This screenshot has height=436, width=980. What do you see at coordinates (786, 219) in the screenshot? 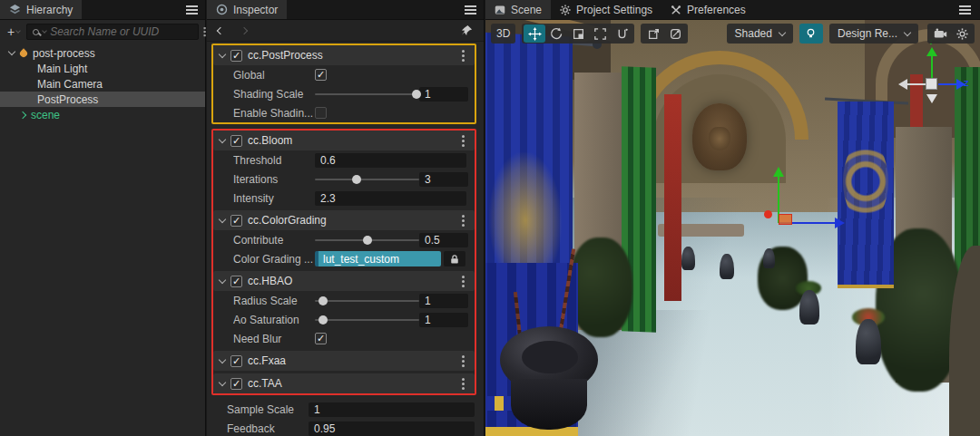
I see `gizmo-plane-handle` at bounding box center [786, 219].